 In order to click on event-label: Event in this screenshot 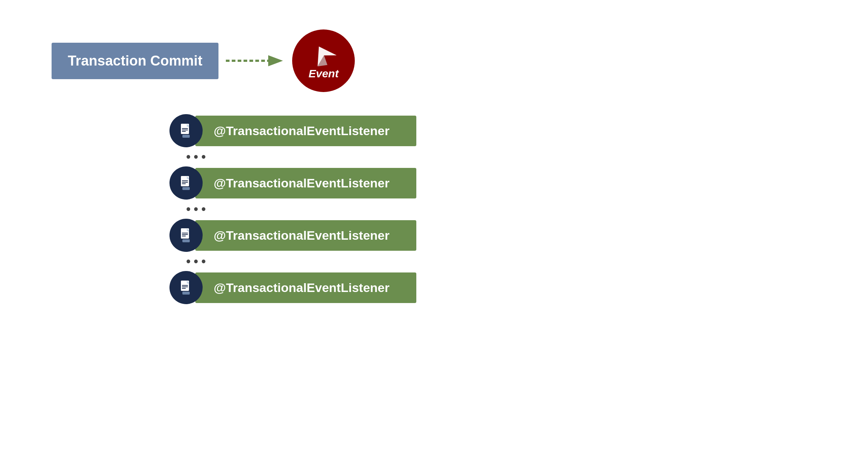, I will do `click(323, 74)`.